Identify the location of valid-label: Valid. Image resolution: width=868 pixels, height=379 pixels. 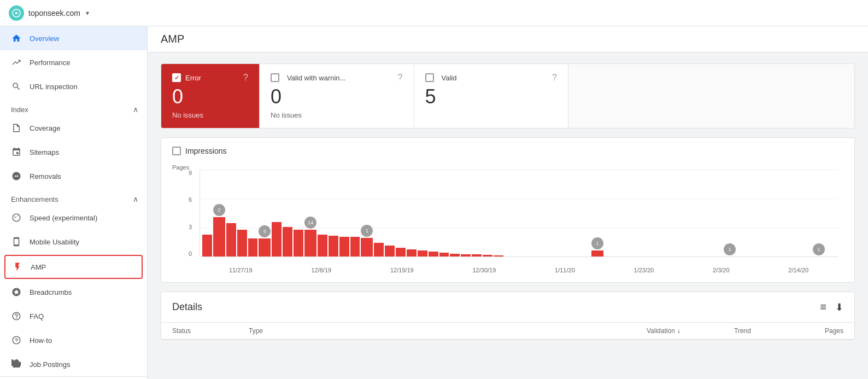
(449, 78).